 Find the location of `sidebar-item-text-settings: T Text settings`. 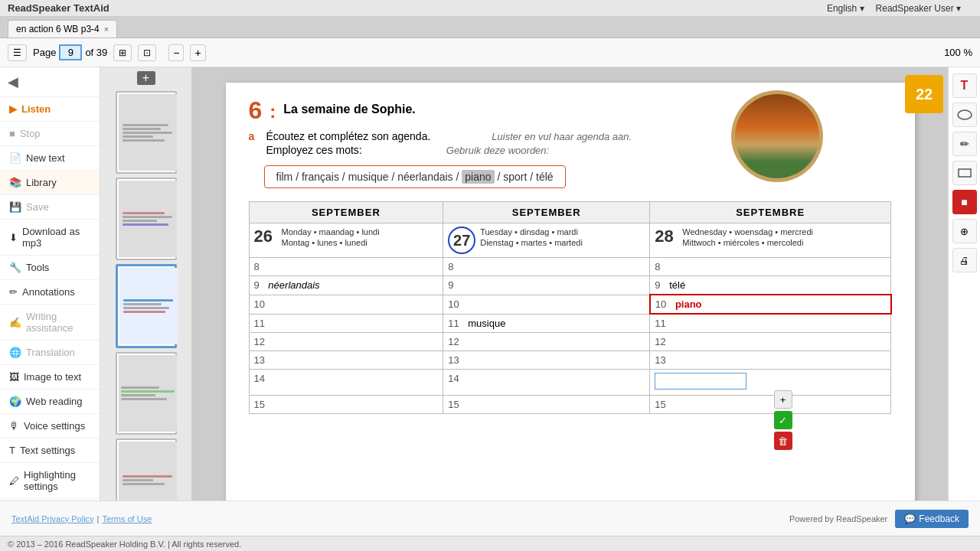

sidebar-item-text-settings: T Text settings is located at coordinates (50, 451).